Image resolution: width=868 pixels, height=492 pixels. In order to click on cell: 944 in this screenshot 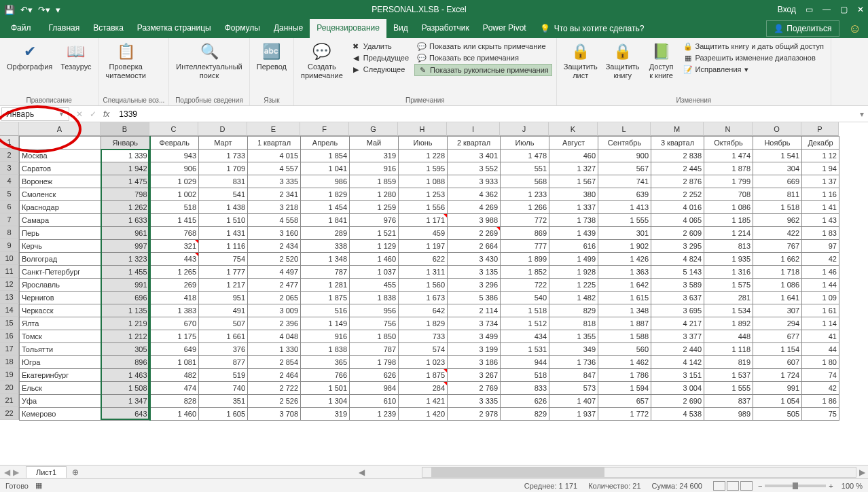, I will do `click(525, 363)`.